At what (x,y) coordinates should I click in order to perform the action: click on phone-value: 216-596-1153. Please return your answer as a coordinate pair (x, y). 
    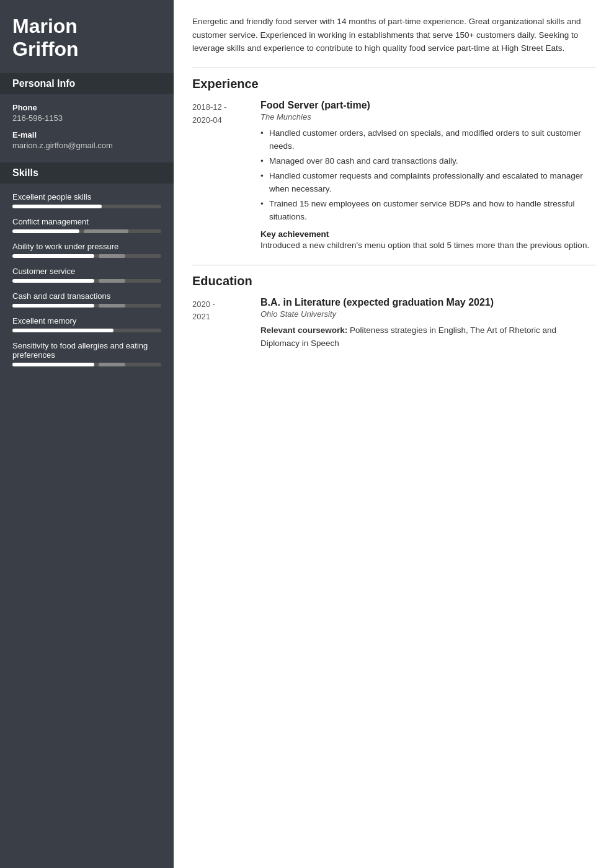
    Looking at the image, I should click on (87, 118).